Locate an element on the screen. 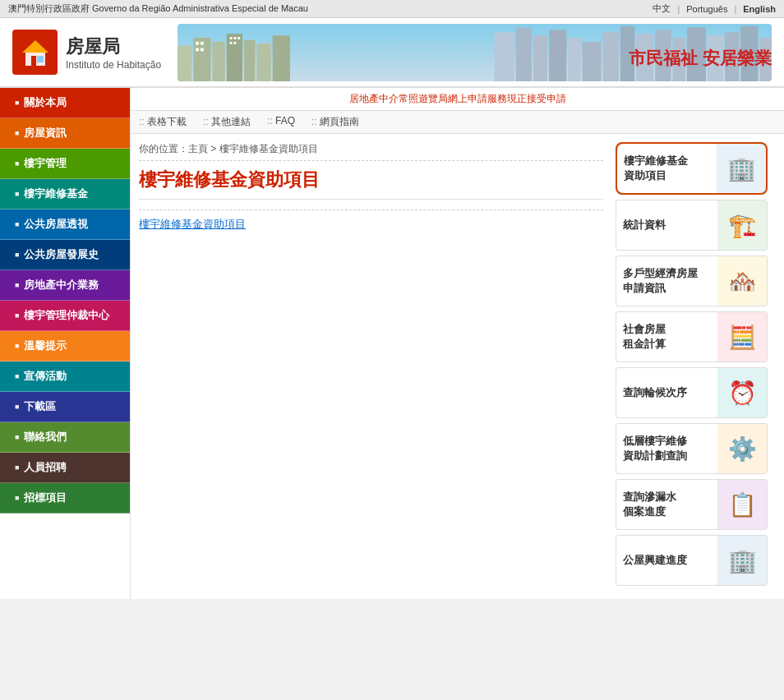 The height and width of the screenshot is (700, 784). logo-icon is located at coordinates (35, 53).